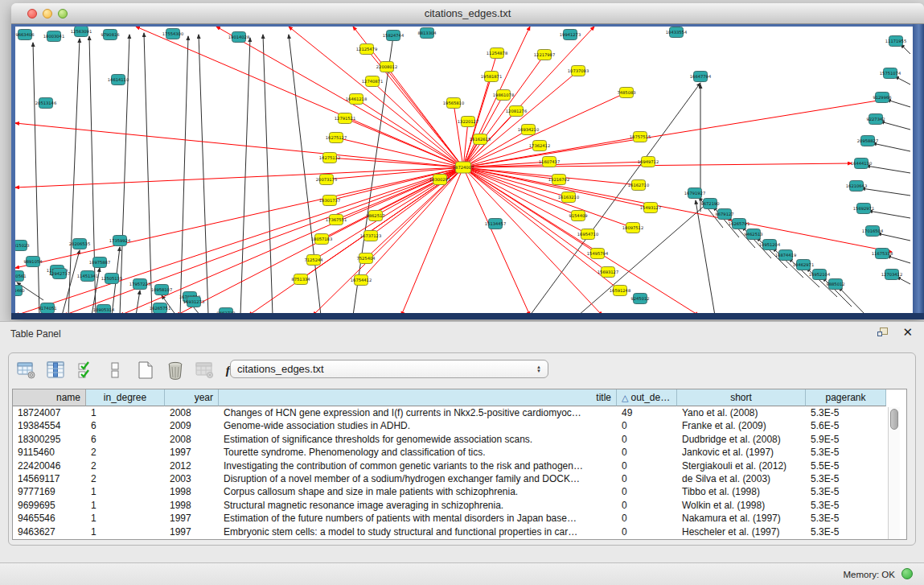 The width and height of the screenshot is (924, 585). Describe the element at coordinates (125, 398) in the screenshot. I see `column-header-in_degree: in_degree` at that location.